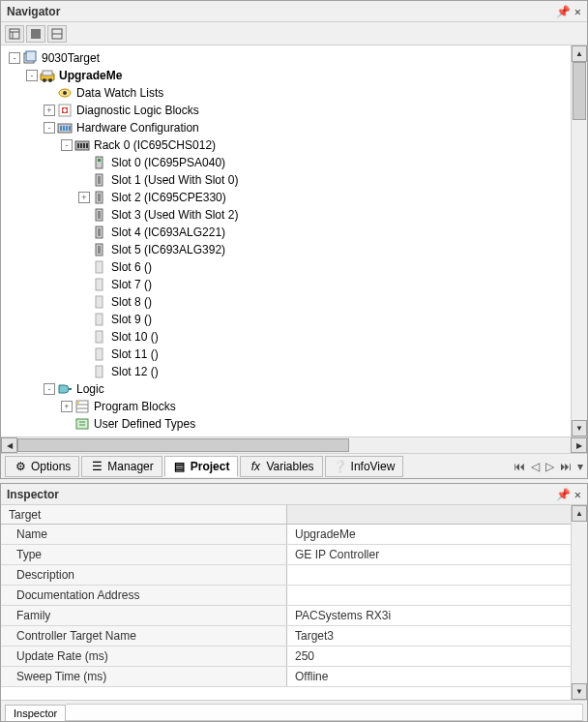  I want to click on tree-item-label: Slot 4 (IC693ALG221), so click(168, 232).